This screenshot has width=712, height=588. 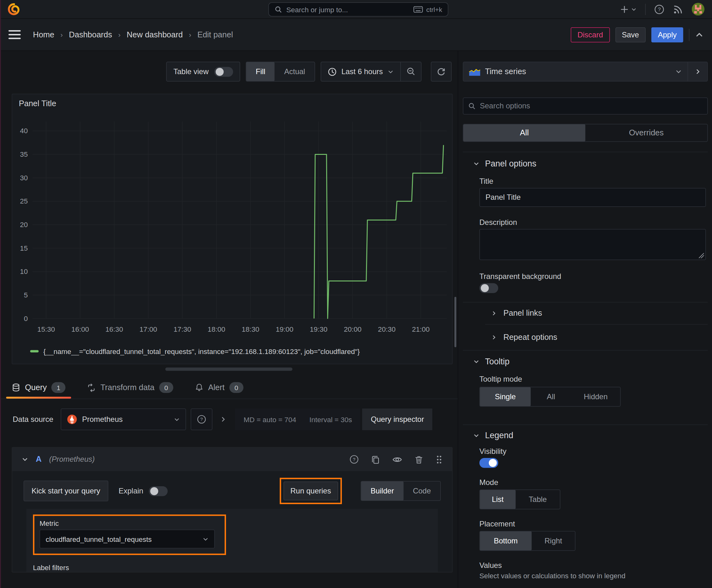 What do you see at coordinates (127, 539) in the screenshot?
I see `metric-select: cloudflared_tunnel_total_requests` at bounding box center [127, 539].